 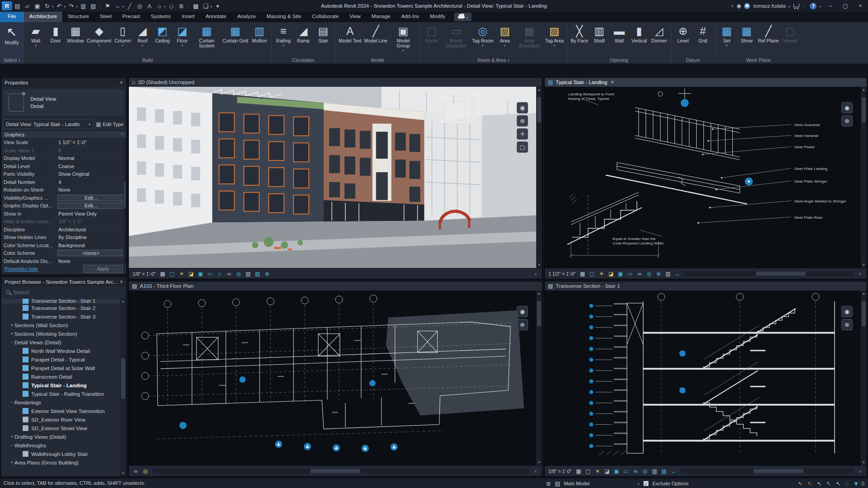 What do you see at coordinates (64, 463) in the screenshot?
I see `tree-item-area-plans-gross-building: +Area Plans (Gross Building)` at bounding box center [64, 463].